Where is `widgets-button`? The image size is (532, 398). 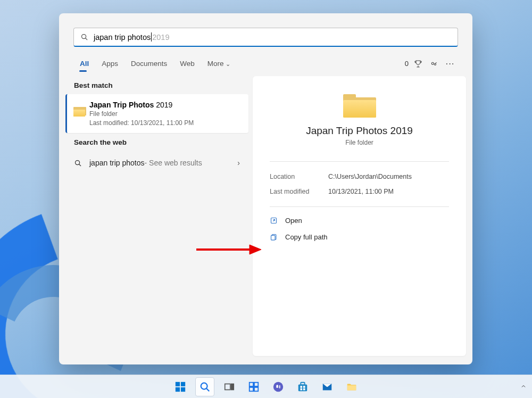
widgets-button is located at coordinates (254, 387).